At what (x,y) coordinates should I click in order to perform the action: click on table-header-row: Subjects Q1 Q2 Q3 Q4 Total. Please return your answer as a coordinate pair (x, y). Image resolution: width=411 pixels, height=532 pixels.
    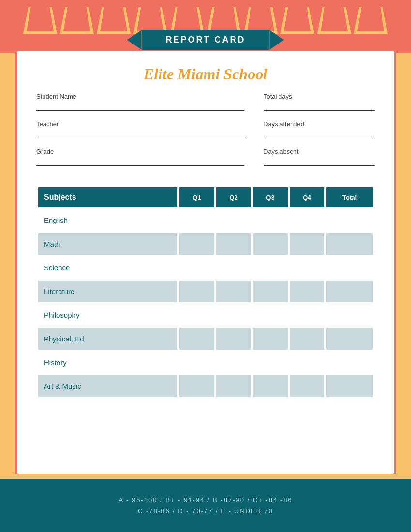
    Looking at the image, I should click on (206, 197).